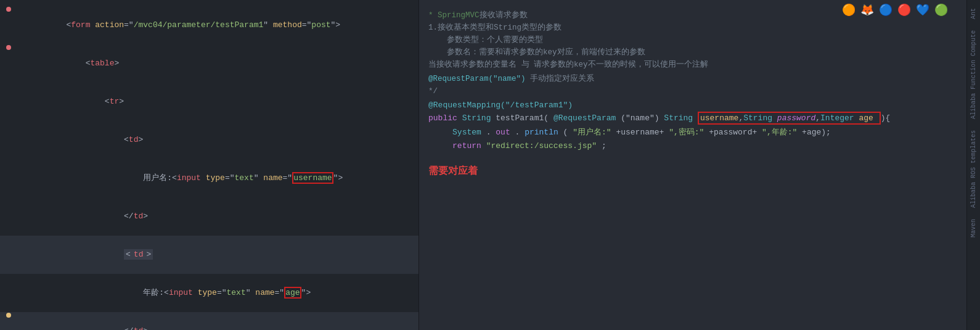 The width and height of the screenshot is (980, 330). Describe the element at coordinates (693, 52) in the screenshot. I see `comment-line-4: 参数名：需要和请求参数的key对应，前端传过来的参数` at that location.